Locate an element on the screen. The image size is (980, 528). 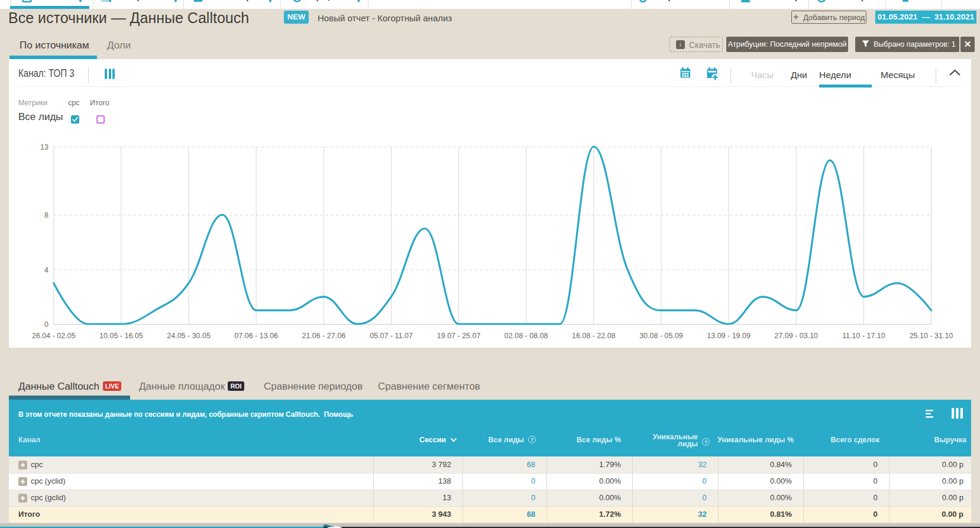
svg-text: 05.07 - 11.07 is located at coordinates (392, 336).